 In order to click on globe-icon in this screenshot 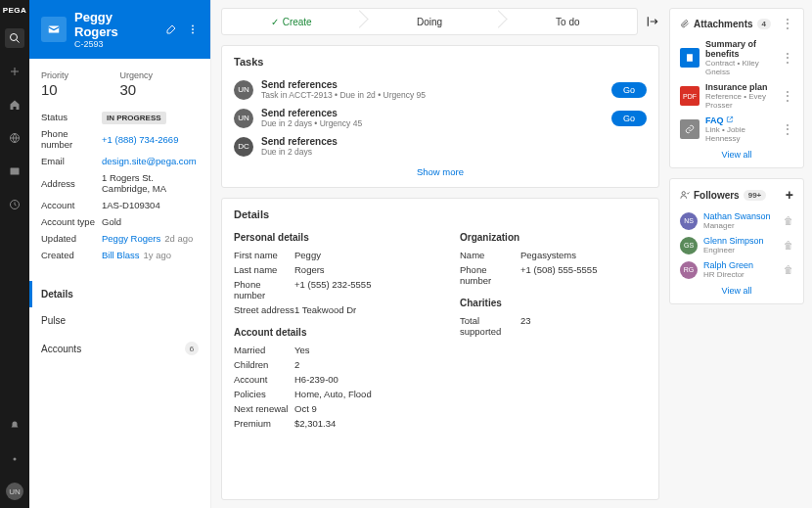, I will do `click(15, 138)`.